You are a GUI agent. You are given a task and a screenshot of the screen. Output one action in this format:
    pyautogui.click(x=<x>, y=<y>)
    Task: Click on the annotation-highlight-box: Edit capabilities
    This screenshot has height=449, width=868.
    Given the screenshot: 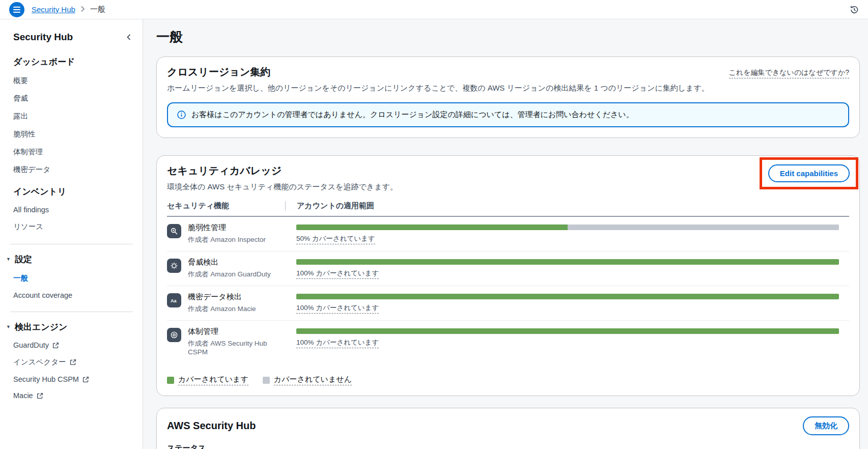 What is the action you would take?
    pyautogui.click(x=809, y=173)
    